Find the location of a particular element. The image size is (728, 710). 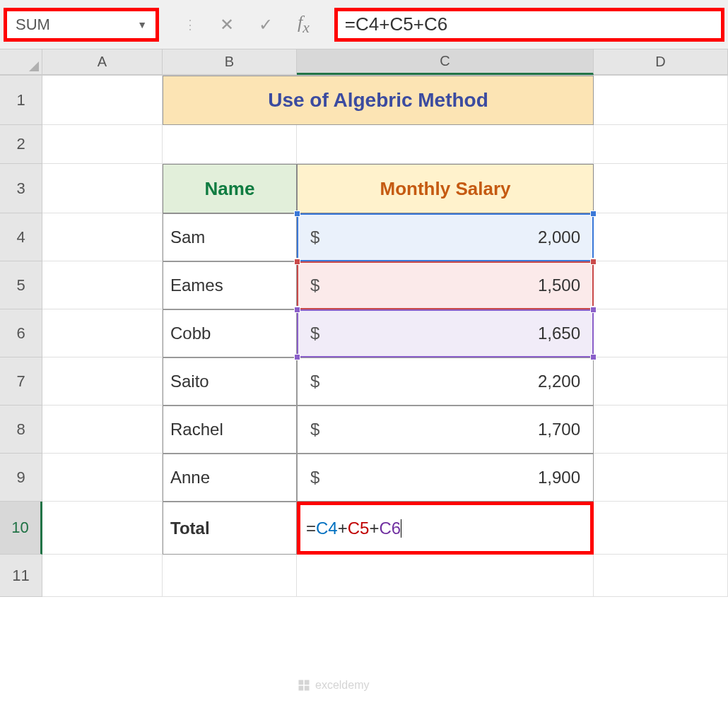

formula-eq: = is located at coordinates (311, 528).